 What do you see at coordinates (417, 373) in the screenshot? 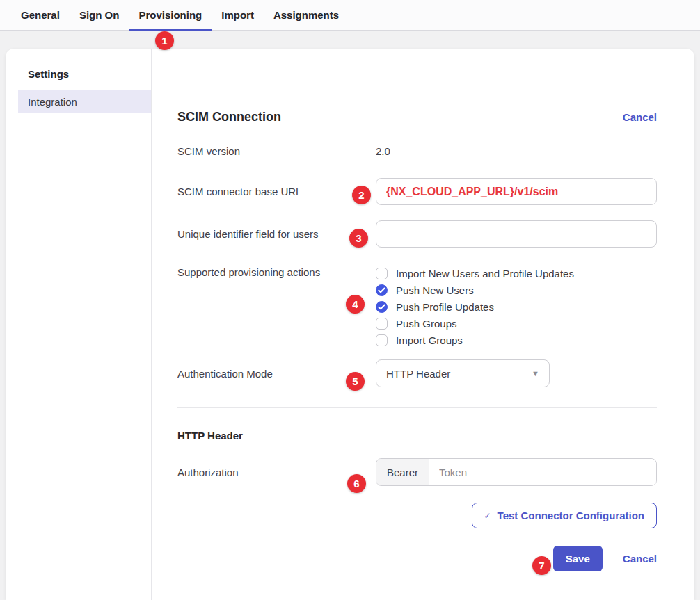
I see `auth-mode-row: Authentication Mode HTTP Header ▼` at bounding box center [417, 373].